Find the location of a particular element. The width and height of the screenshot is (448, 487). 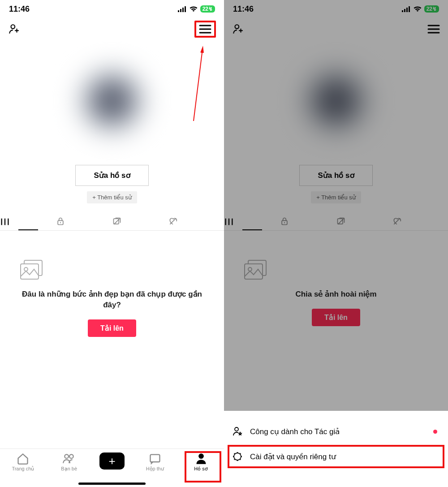

empty-state: Đâu là những bức ảnh đẹp bạn đã chụp đượ… is located at coordinates (112, 284).